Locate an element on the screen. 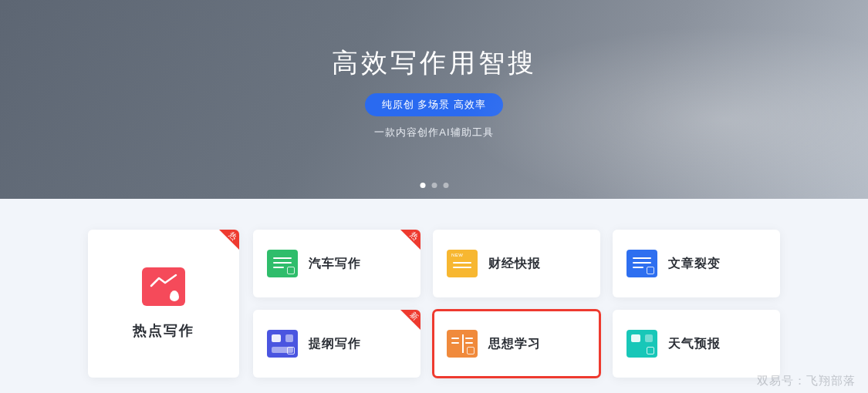 Image resolution: width=868 pixels, height=393 pixels. card-outline-writing: 新 提纲写作 is located at coordinates (336, 344).